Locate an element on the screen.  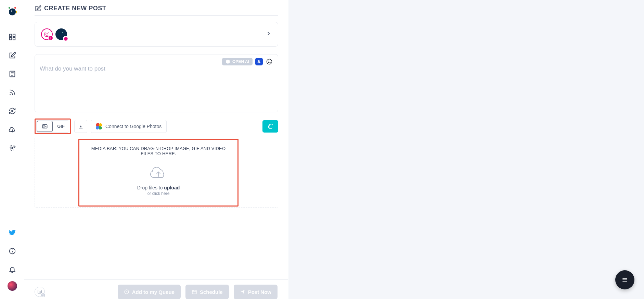
post-composer: OPEN AI is located at coordinates (156, 83).